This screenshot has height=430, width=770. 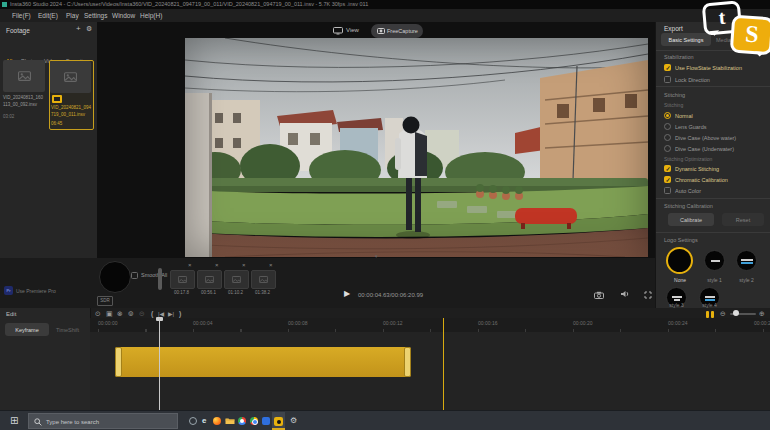 I want to click on radio-lens-guards-label: Lens Guards, so click(x=691, y=127).